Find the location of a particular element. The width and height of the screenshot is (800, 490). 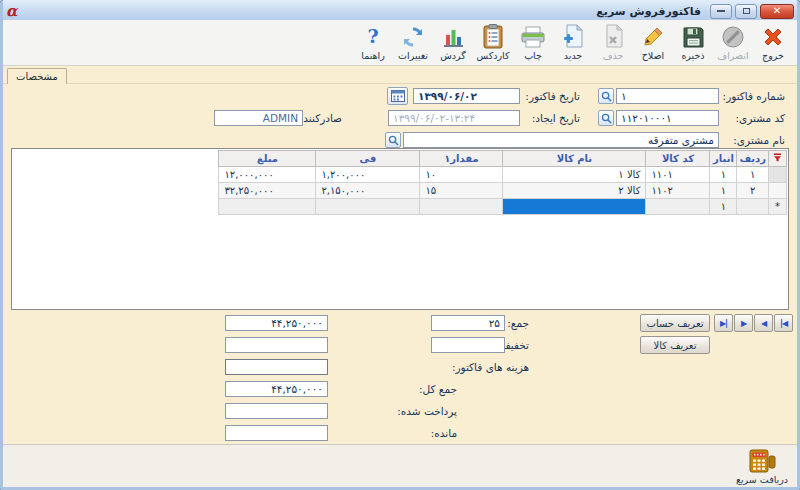

customer-name-search-button is located at coordinates (393, 140).